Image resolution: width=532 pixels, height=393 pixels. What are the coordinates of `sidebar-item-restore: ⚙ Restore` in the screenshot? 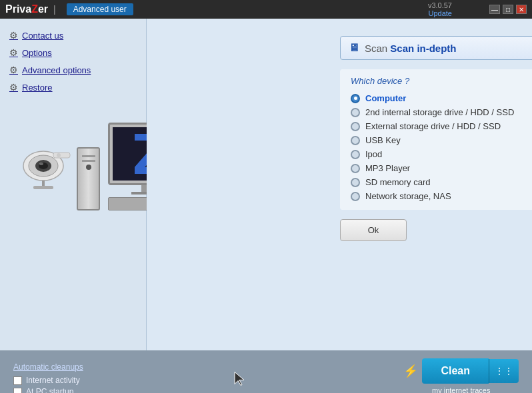 It's located at (73, 87).